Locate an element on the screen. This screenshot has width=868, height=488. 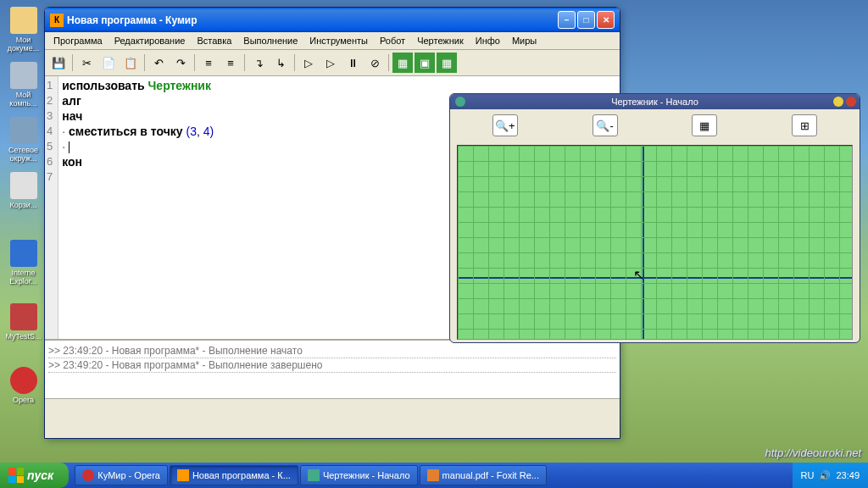
cut-button: ✂ is located at coordinates (86, 63).